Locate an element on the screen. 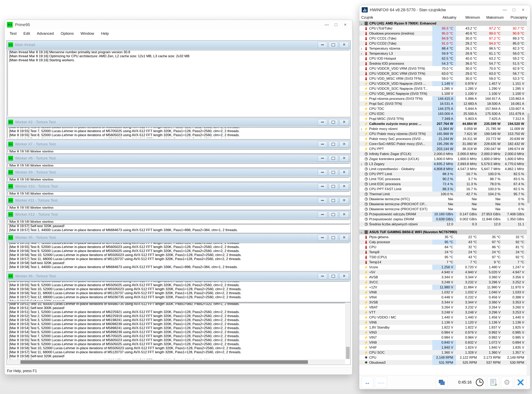 The height and width of the screenshot is (394, 532). column-header-aktualny: Aktualny is located at coordinates (447, 18).